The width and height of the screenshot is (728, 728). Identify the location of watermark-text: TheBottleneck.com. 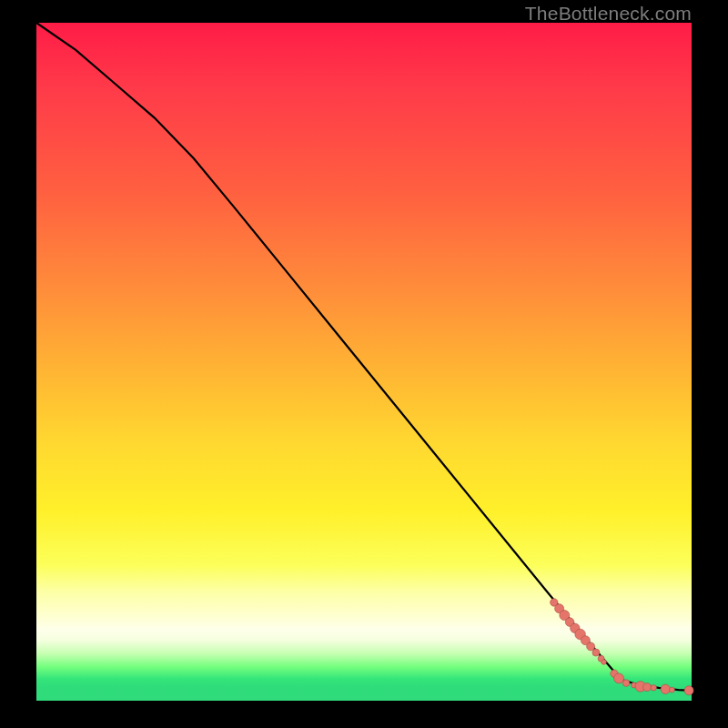
(608, 14).